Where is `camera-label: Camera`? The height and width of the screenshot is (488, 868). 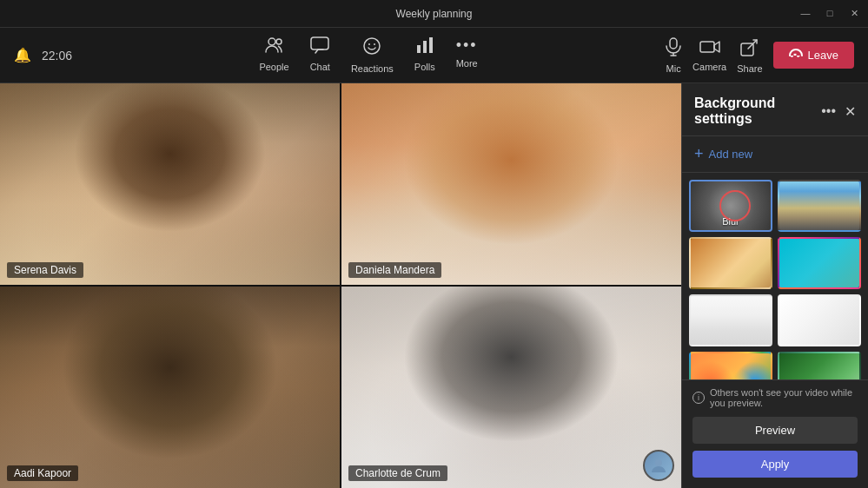 camera-label: Camera is located at coordinates (709, 67).